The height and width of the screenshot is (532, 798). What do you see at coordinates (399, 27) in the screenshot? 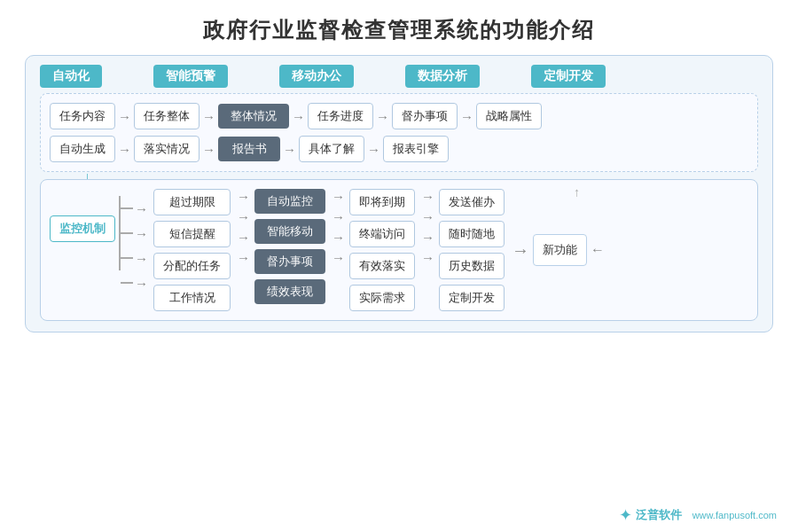
I see `page-title: 政府行业监督检查管理系统的功能介绍` at bounding box center [399, 27].